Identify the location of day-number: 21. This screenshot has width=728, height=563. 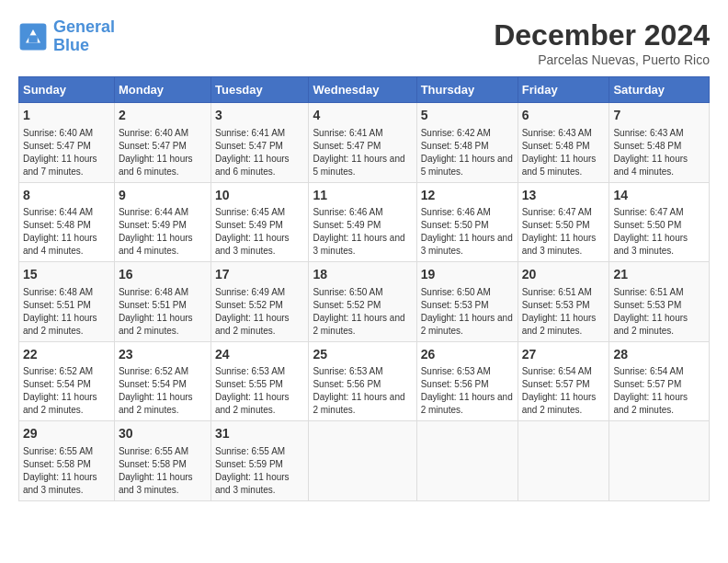
(659, 275).